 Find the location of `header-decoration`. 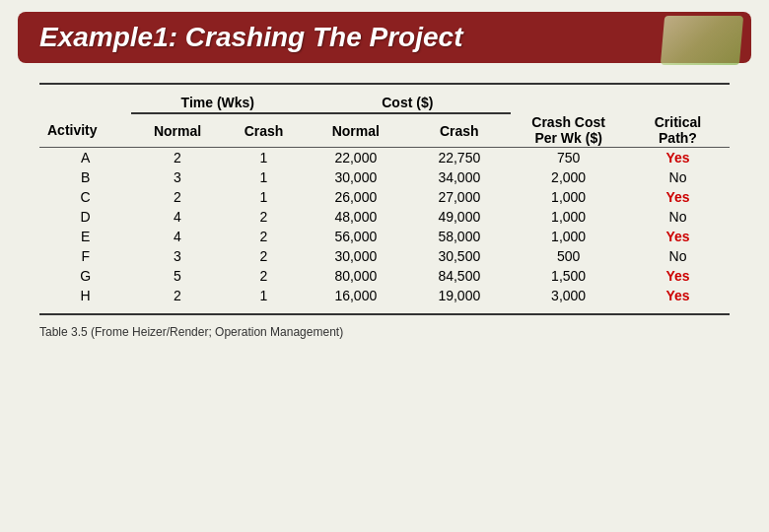

header-decoration is located at coordinates (702, 40).